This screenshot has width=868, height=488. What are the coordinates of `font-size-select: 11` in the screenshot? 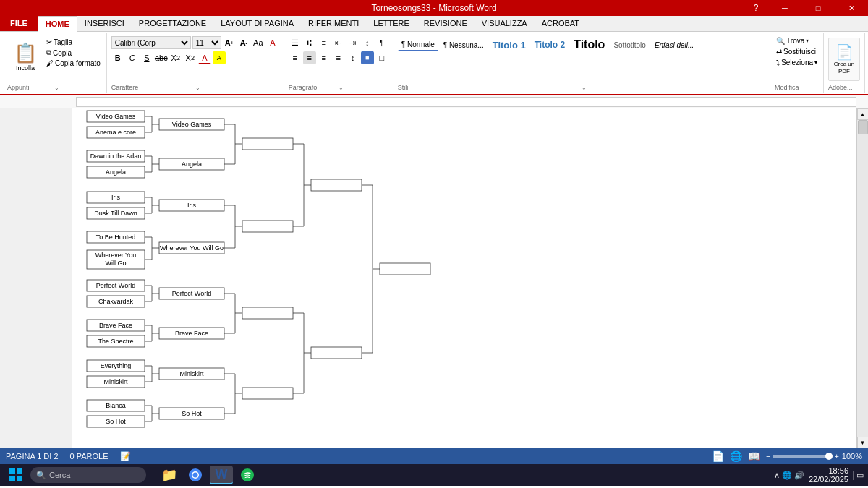 It's located at (207, 43).